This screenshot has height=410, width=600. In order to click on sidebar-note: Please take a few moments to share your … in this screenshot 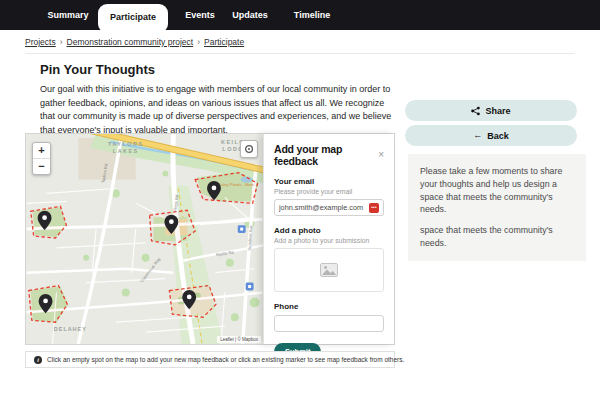, I will do `click(497, 208)`.